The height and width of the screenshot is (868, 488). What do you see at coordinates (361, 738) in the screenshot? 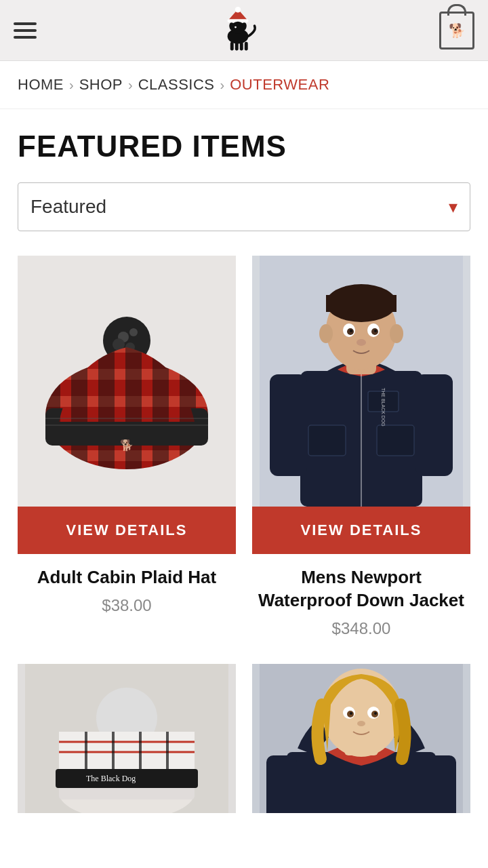
I see `jacket2-svg` at bounding box center [361, 738].